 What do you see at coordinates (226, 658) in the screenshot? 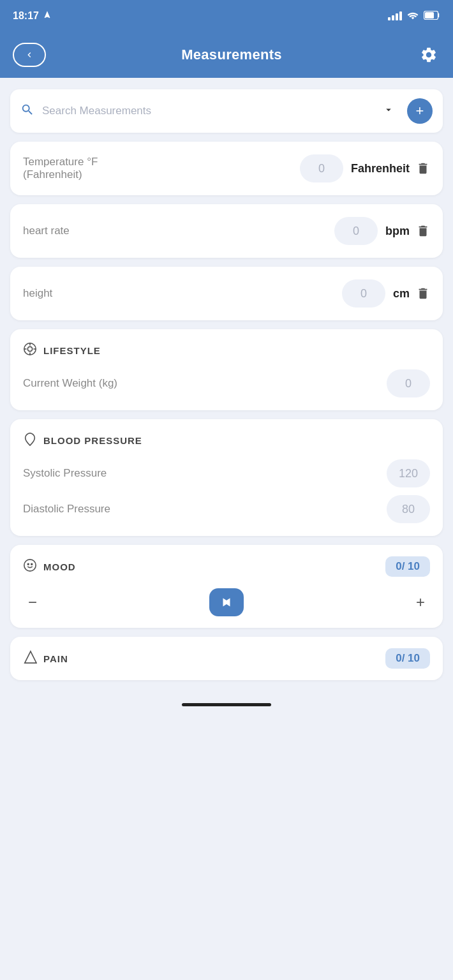
I see `pain-section: PAIN 0/ 10` at bounding box center [226, 658].